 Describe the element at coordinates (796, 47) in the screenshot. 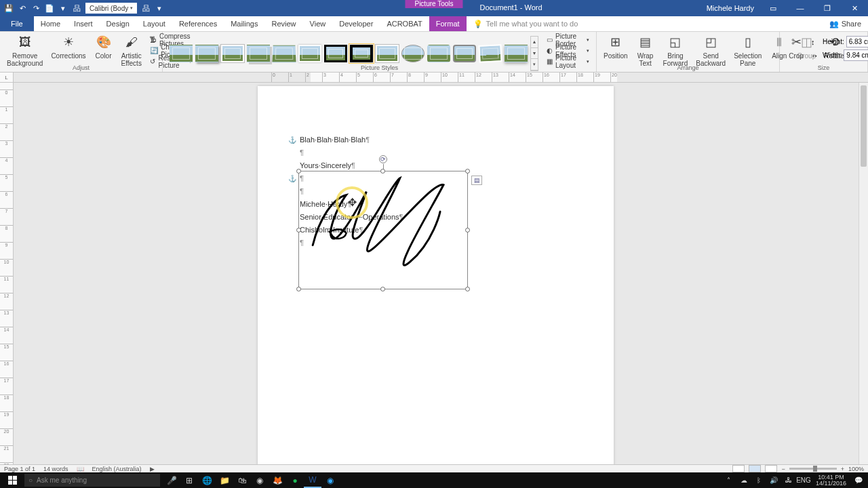

I see `crop-button: ✂Crop` at that location.